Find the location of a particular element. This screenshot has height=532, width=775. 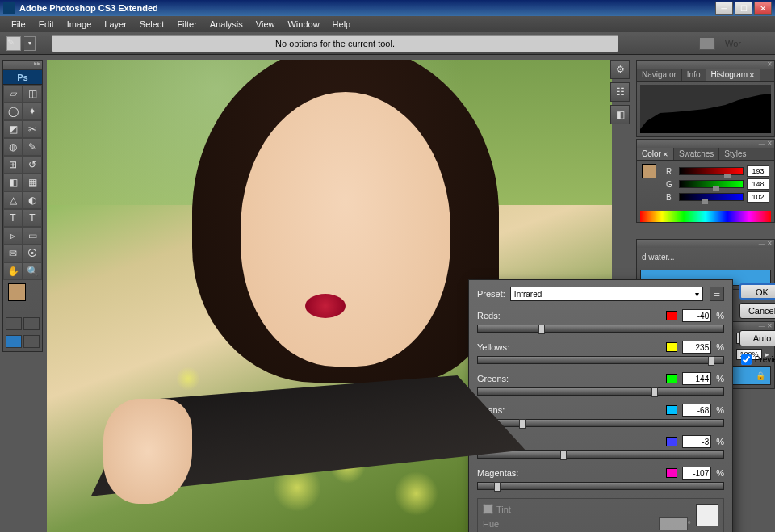

tab-color: Color✕ is located at coordinates (656, 153).